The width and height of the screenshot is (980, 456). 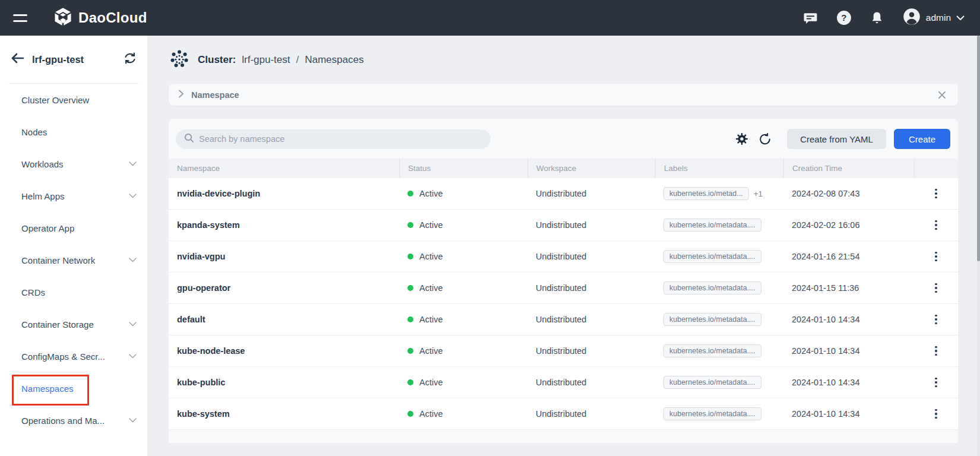 What do you see at coordinates (922, 139) in the screenshot?
I see `create-button: Create` at bounding box center [922, 139].